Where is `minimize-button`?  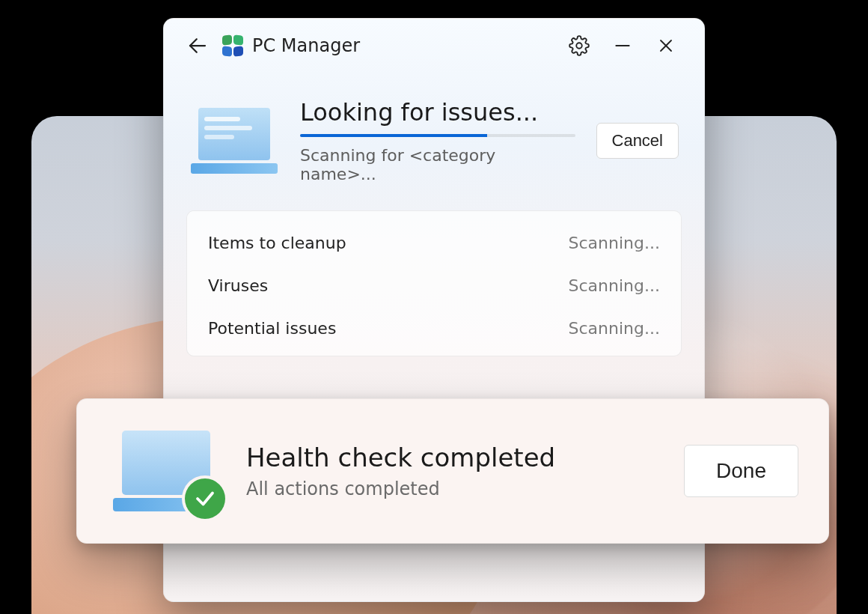
minimize-button is located at coordinates (623, 46).